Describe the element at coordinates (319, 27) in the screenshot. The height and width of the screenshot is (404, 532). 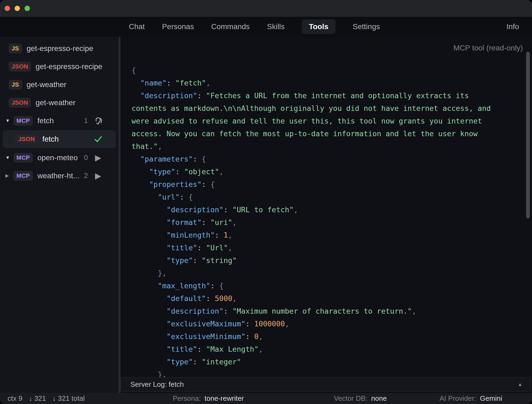
I see `nav-tab-tools: Tools` at that location.